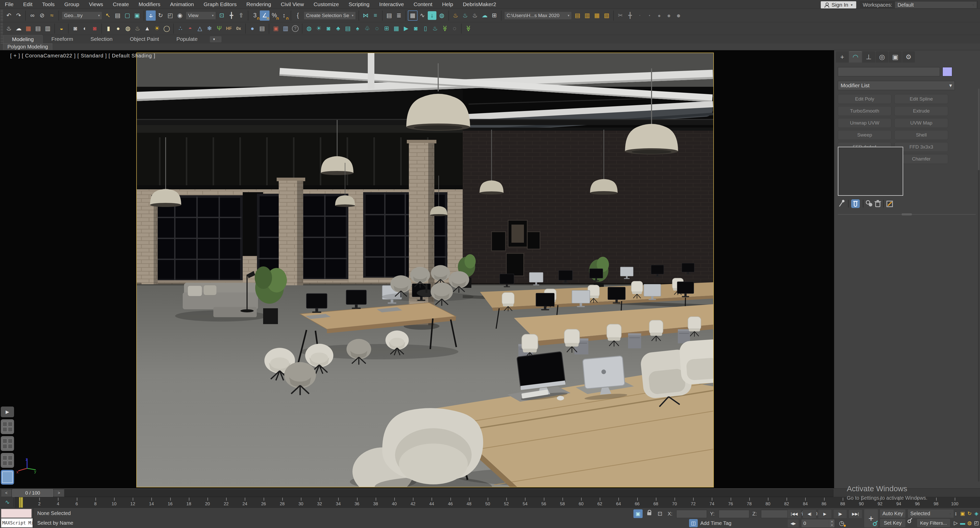 The width and height of the screenshot is (980, 528). I want to click on named-selection-sets-dropdown: Create Selection Se▾, so click(329, 16).